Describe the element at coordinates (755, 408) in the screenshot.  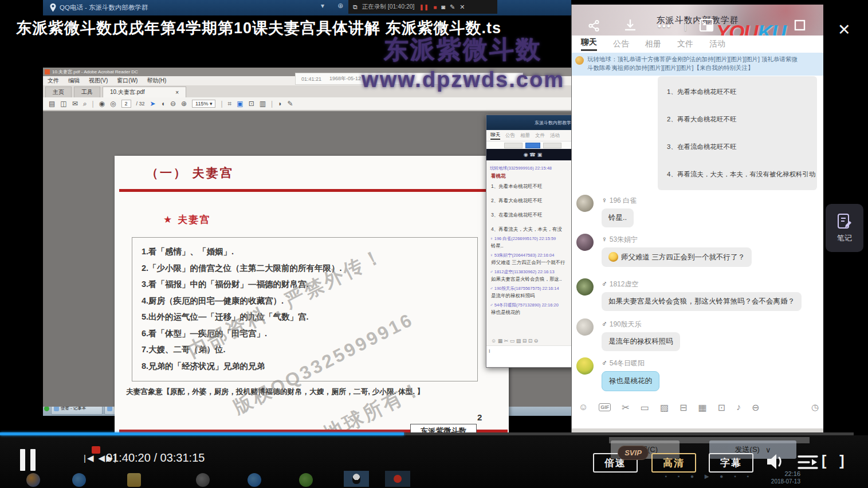
I see `minus-circle-icon: ⊖` at that location.